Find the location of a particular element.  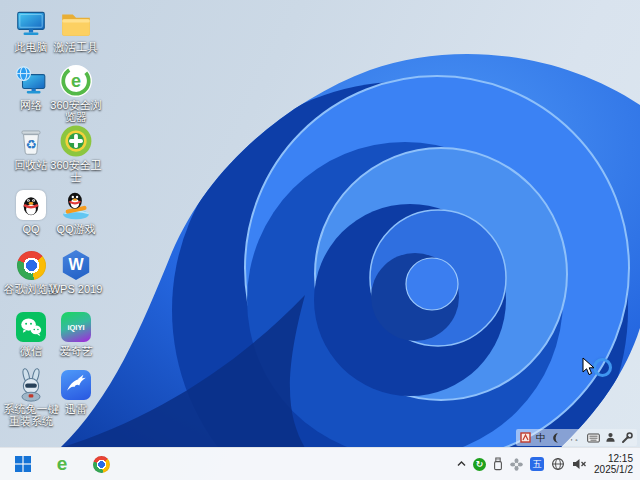

wubi-ime-icon: 五 is located at coordinates (537, 464).